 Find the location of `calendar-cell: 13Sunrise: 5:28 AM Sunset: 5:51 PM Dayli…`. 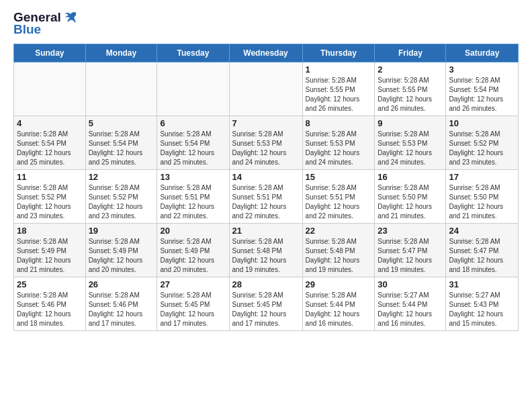

calendar-cell: 13Sunrise: 5:28 AM Sunset: 5:51 PM Dayli… is located at coordinates (193, 197).